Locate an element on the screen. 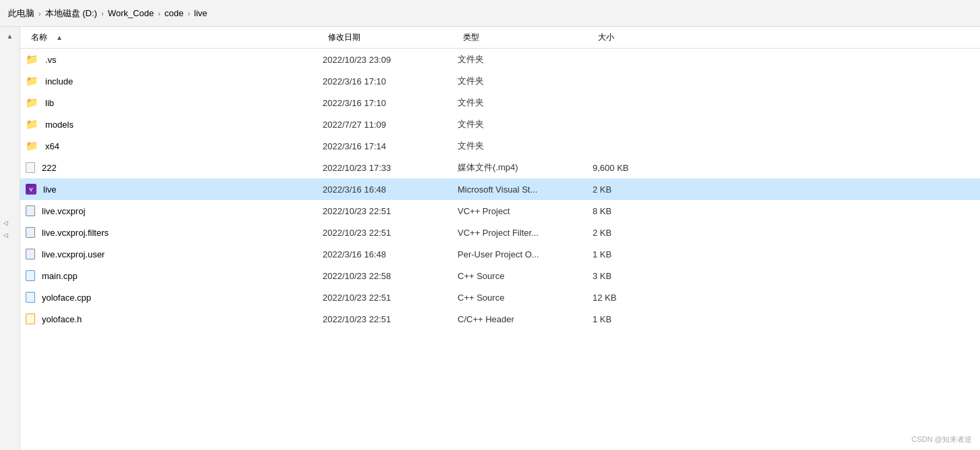 The width and height of the screenshot is (980, 450). sep-2: › is located at coordinates (103, 14).